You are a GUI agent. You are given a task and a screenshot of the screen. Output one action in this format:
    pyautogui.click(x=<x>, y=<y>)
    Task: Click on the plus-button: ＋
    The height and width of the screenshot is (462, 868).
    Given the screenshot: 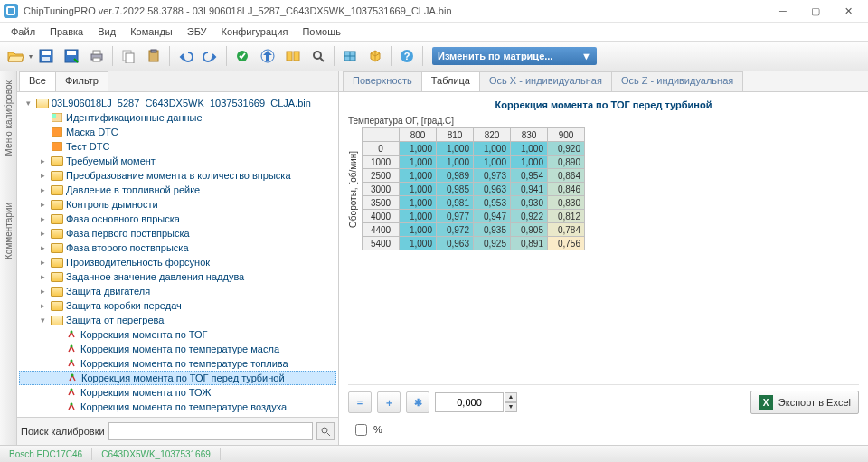 What is the action you would take?
    pyautogui.click(x=389, y=402)
    